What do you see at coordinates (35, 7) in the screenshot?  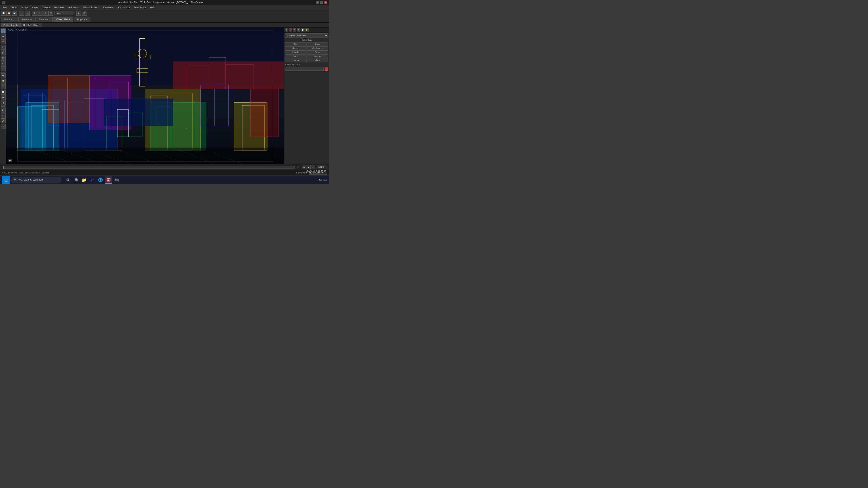 I see `menu-item-menu-views: Views` at bounding box center [35, 7].